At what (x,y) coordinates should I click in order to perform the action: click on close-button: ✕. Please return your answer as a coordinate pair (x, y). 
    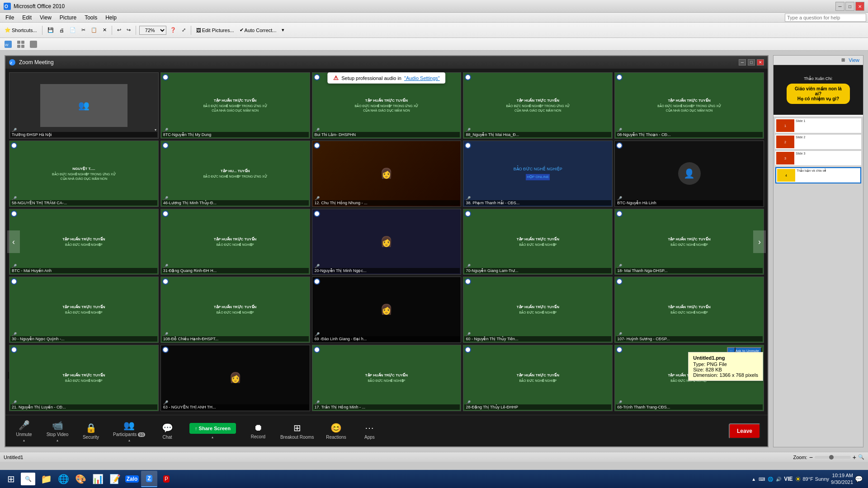
    Looking at the image, I should click on (860, 6).